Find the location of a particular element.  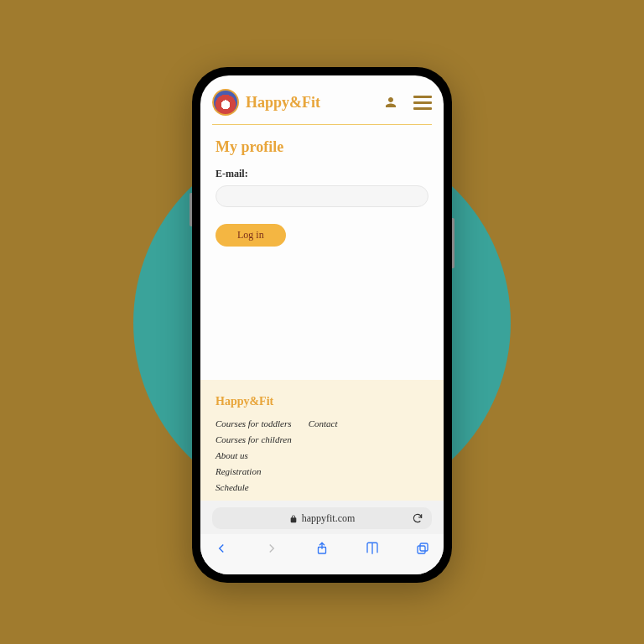

footer-link-children: Courses for children is located at coordinates (253, 439).